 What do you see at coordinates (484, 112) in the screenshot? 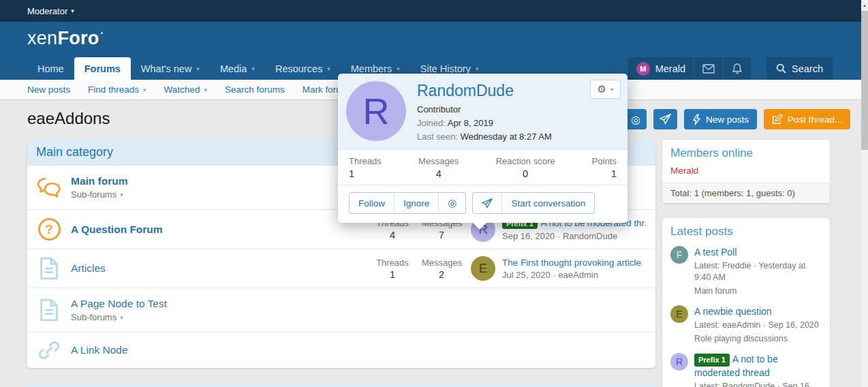
I see `member-card-info: RandomDude Contributor Joined: Apr 8, 20…` at bounding box center [484, 112].